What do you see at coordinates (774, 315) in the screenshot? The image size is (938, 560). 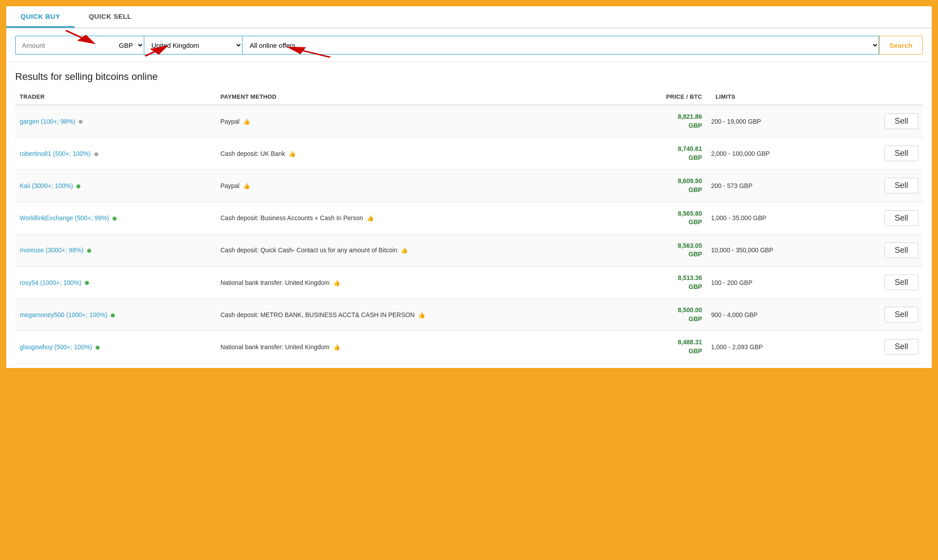 I see `limits-cell: 900 - 4,000 GBP` at bounding box center [774, 315].